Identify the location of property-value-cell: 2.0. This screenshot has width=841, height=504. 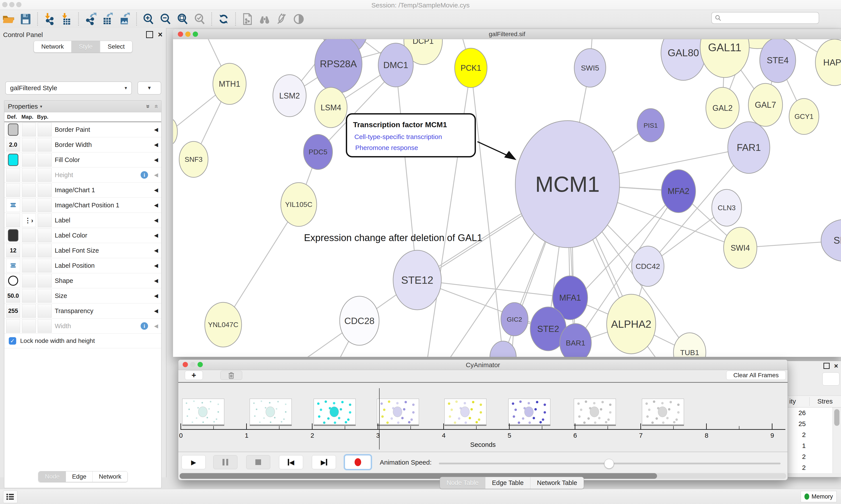
(13, 145).